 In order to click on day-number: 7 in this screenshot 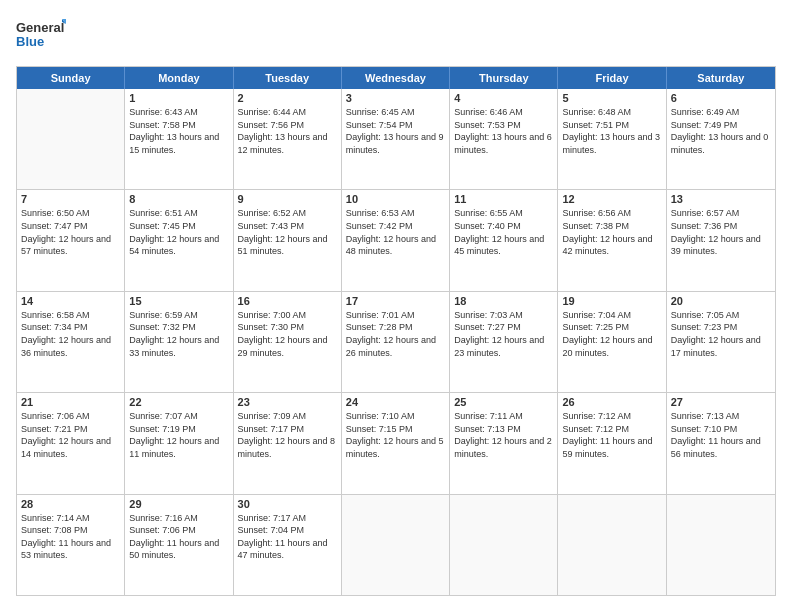, I will do `click(70, 199)`.